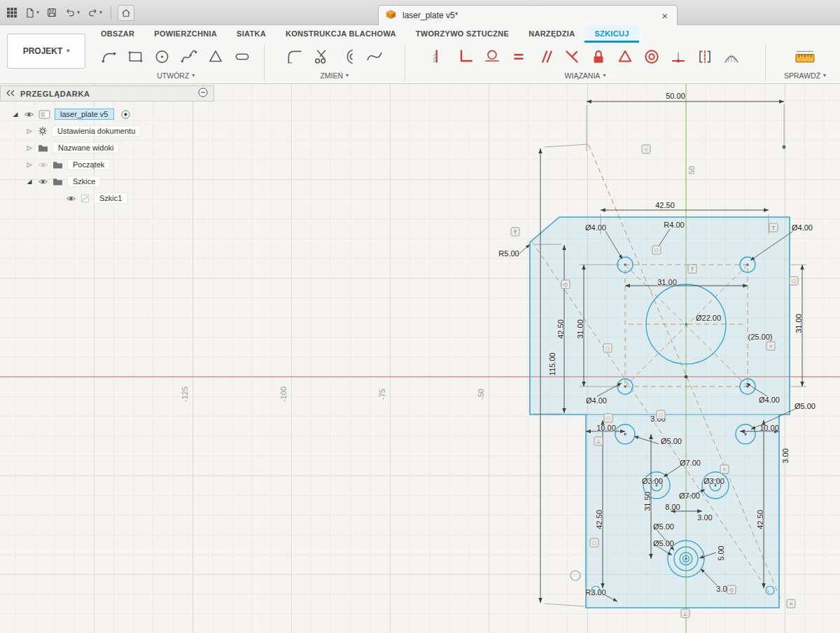 This screenshot has width=840, height=633. I want to click on group-label-utwórz: UTWÓRZ▾, so click(176, 76).